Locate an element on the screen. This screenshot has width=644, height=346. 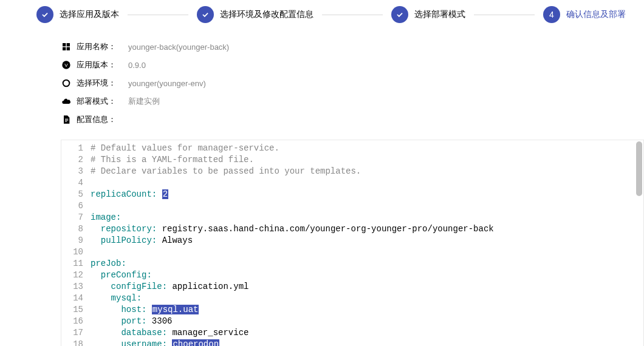
info-row-config: 配置信息： is located at coordinates (352, 120).